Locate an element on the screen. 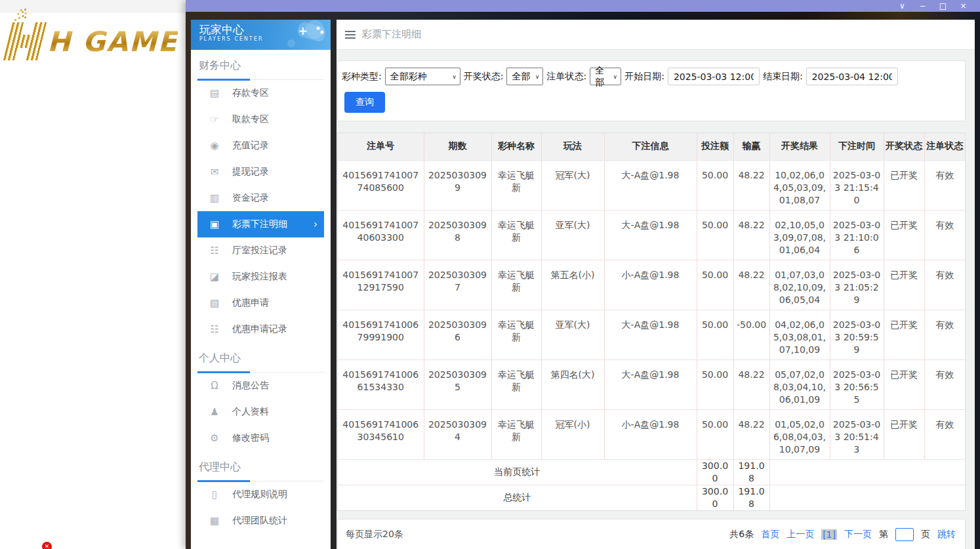 Image resolution: width=980 pixels, height=549 pixels. table-cell: 01,05,02,06,08,04,03,10,07,09 is located at coordinates (800, 434).